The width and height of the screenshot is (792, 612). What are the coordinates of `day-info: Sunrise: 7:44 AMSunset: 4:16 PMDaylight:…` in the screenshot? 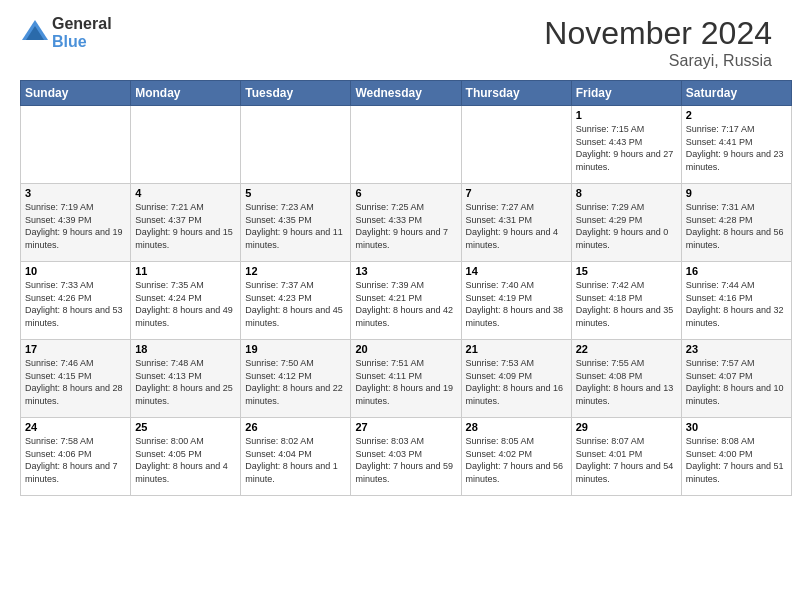 It's located at (736, 304).